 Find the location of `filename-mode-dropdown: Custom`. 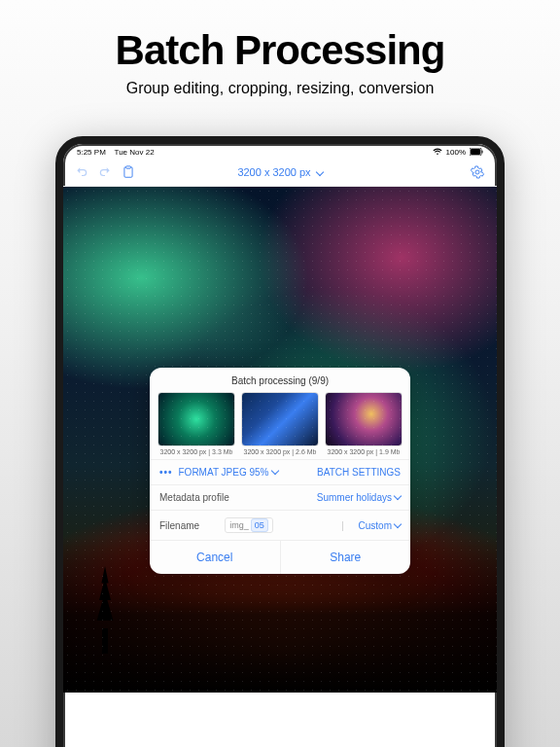

filename-mode-dropdown: Custom is located at coordinates (379, 525).